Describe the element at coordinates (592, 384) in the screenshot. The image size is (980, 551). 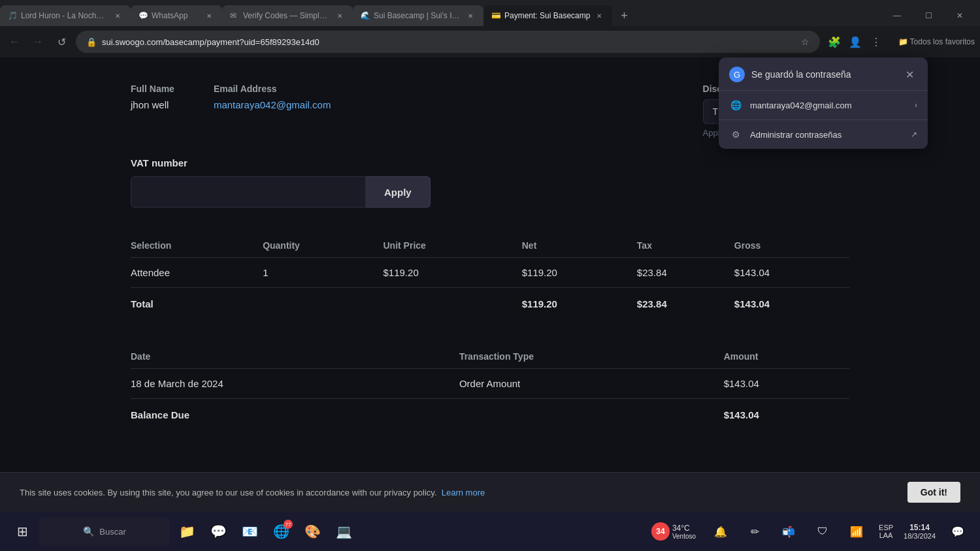
I see `trans-type: Order Amount` at that location.